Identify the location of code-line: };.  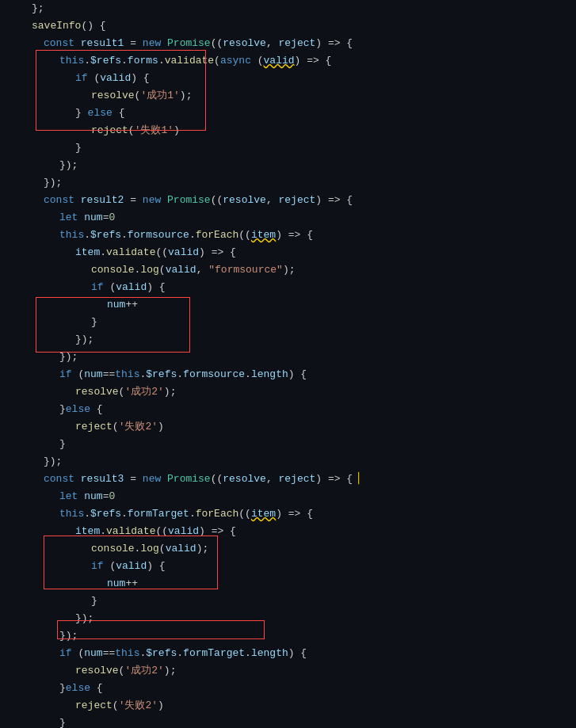
(288, 9).